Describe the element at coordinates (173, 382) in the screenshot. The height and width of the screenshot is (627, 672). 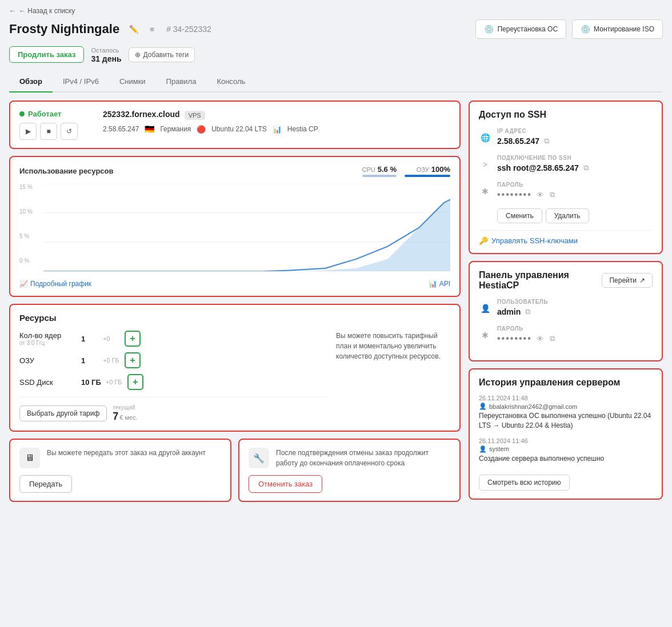
I see `resource-row-ssd: SSD Диск 10 ГБ +0 ГБ +` at that location.